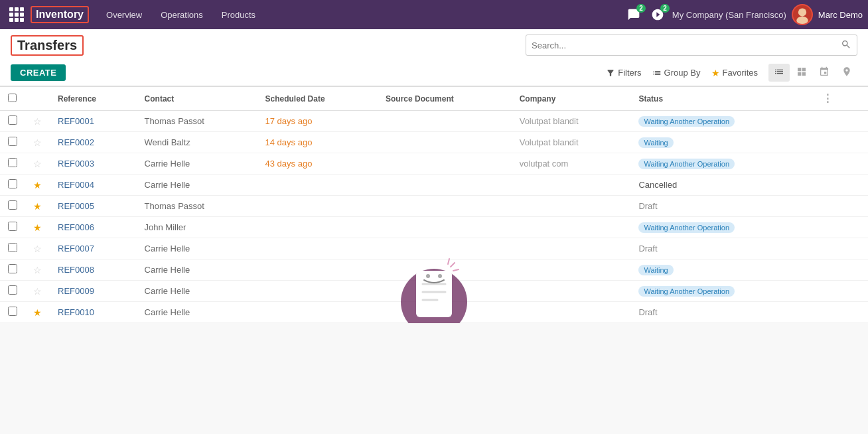 The width and height of the screenshot is (868, 434). Describe the element at coordinates (182, 15) in the screenshot. I see `nav-item-operations: Operations` at that location.